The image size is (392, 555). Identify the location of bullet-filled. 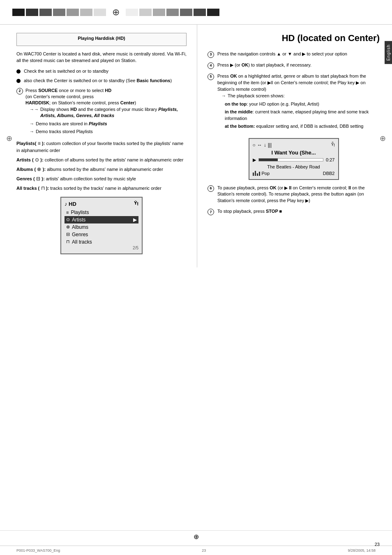
(18, 71).